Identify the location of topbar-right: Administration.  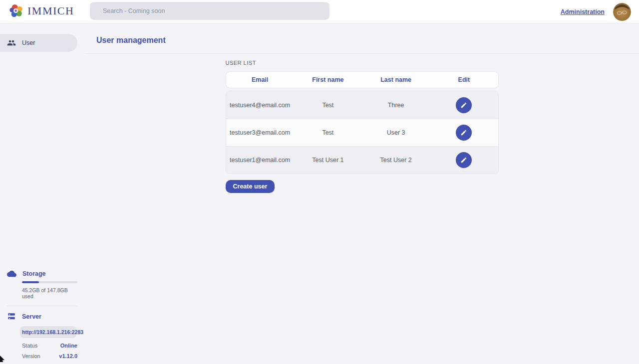
(596, 12).